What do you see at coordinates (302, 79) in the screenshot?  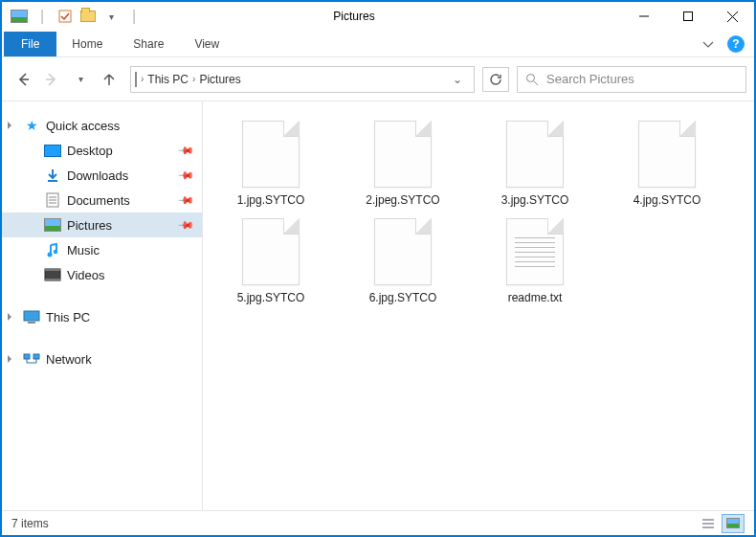 I see `address-bar: › This PC › Pictures ⌄` at bounding box center [302, 79].